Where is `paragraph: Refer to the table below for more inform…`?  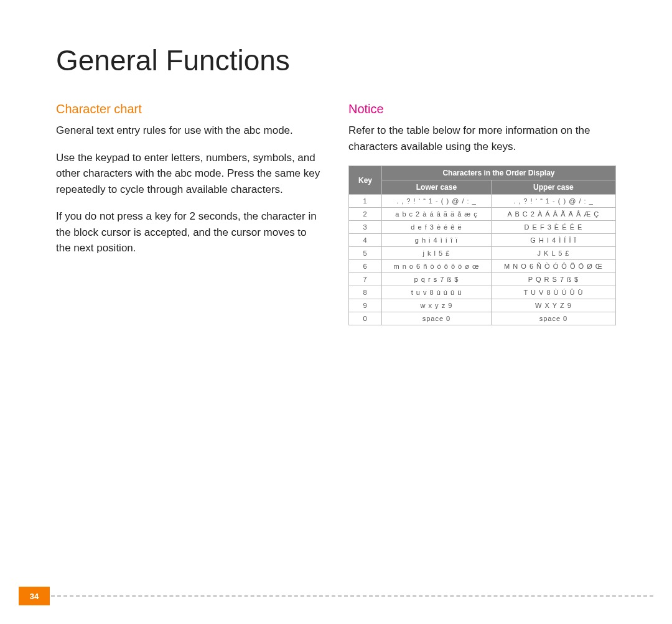
paragraph: Refer to the table below for more inform… is located at coordinates (482, 138).